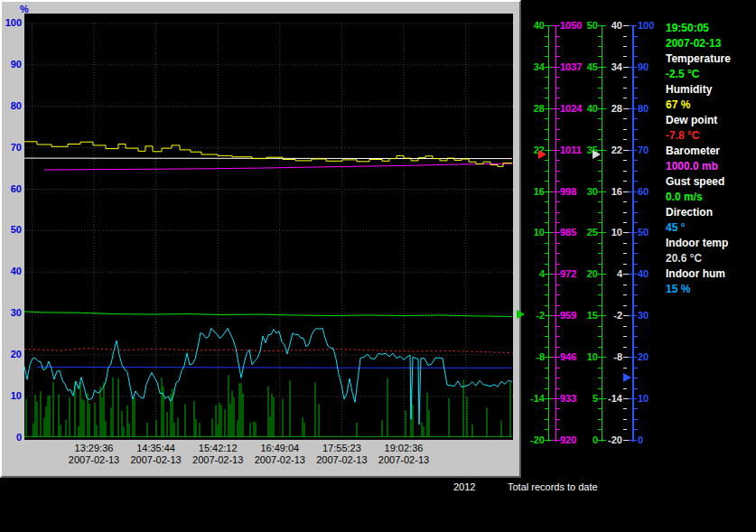  What do you see at coordinates (711, 258) in the screenshot?
I see `readout-value: 20.6 °C` at bounding box center [711, 258].